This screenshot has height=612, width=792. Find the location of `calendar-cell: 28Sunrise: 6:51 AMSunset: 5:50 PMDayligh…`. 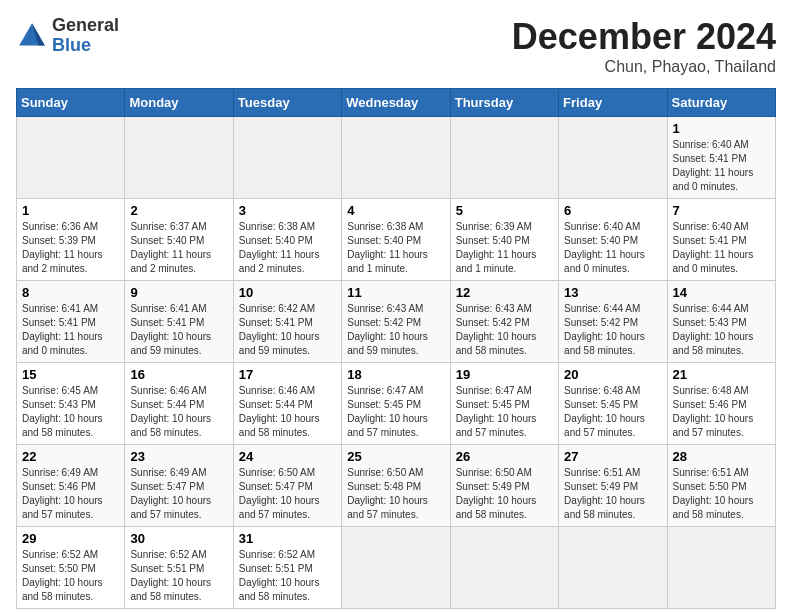

calendar-cell: 28Sunrise: 6:51 AMSunset: 5:50 PMDayligh… is located at coordinates (721, 486).